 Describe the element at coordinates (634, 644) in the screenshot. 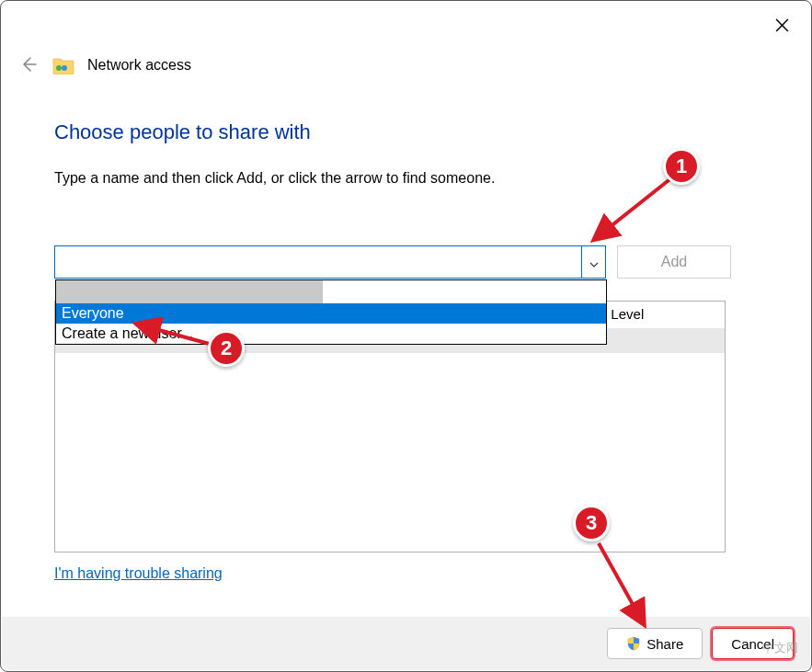

I see `shield-icon` at that location.